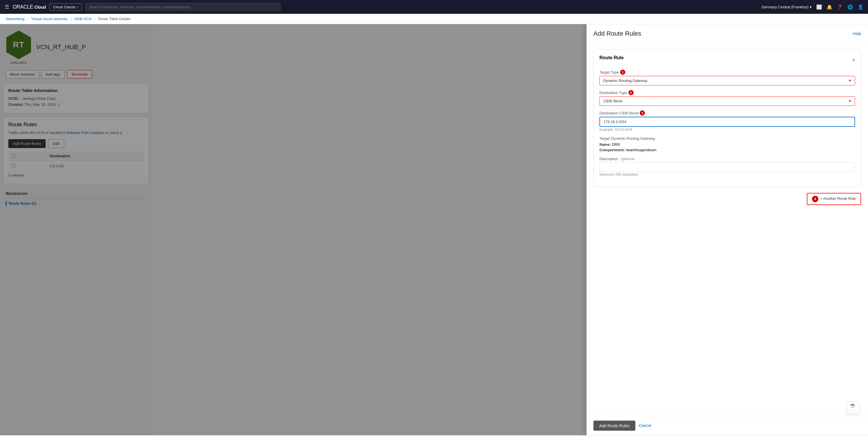 The width and height of the screenshot is (868, 437). I want to click on search-input, so click(183, 7).